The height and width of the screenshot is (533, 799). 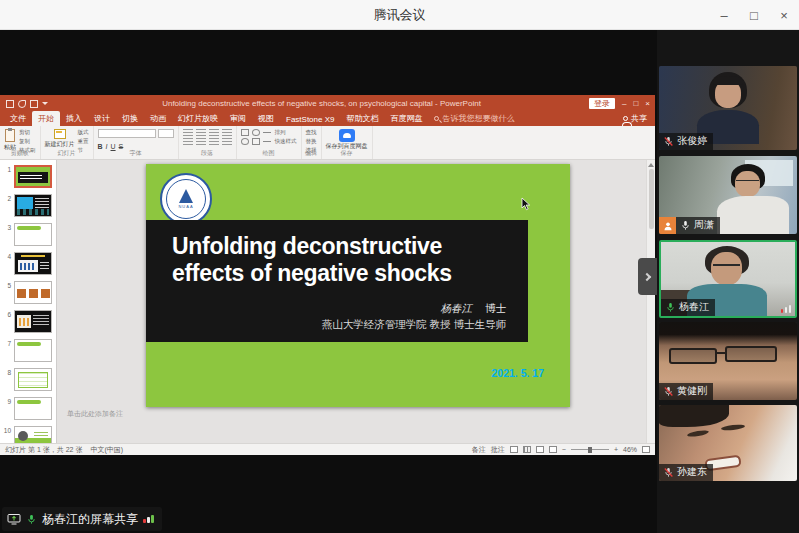 I want to click on participant-name: 黄健刚, so click(x=692, y=391).